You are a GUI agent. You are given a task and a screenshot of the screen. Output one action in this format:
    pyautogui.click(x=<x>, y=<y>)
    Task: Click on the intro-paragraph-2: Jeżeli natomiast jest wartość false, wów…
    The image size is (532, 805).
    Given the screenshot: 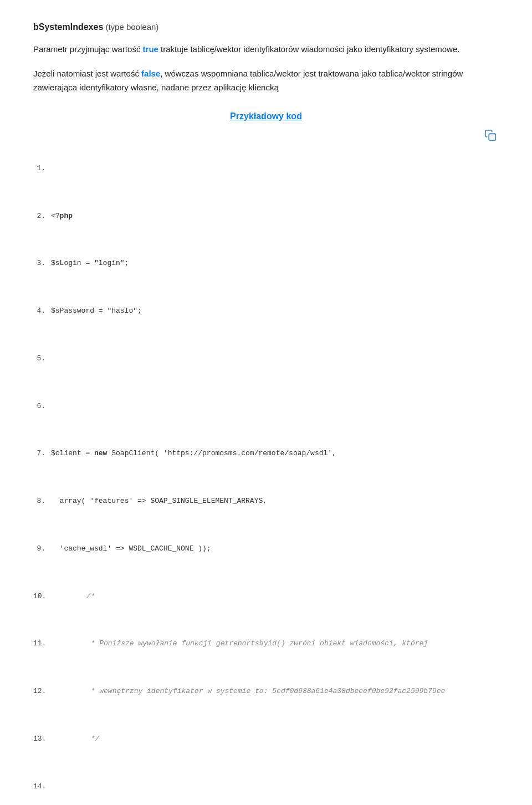 What is the action you would take?
    pyautogui.click(x=266, y=81)
    